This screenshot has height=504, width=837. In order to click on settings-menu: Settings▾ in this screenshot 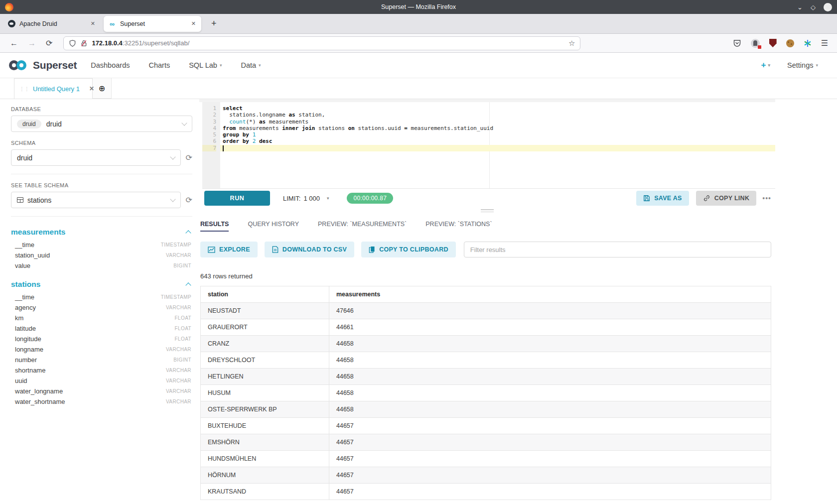, I will do `click(803, 65)`.